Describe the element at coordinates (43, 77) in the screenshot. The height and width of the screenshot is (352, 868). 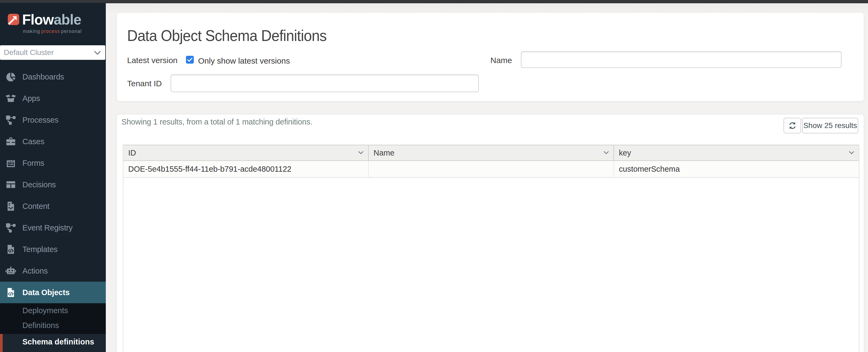
I see `sidebar-item-label: Dashboards` at that location.